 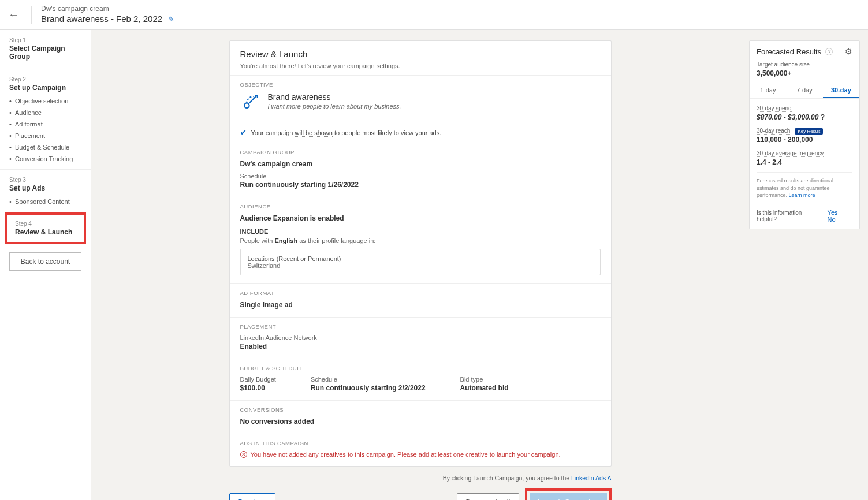 What do you see at coordinates (45, 88) in the screenshot?
I see `step-title: Set up Campaign` at bounding box center [45, 88].